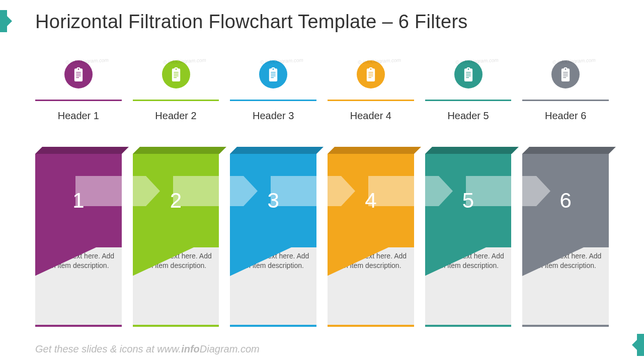 This screenshot has width=644, height=362. Describe the element at coordinates (252, 22) in the screenshot. I see `slide-title: Horizontal Filtration Flowchart Template…` at that location.